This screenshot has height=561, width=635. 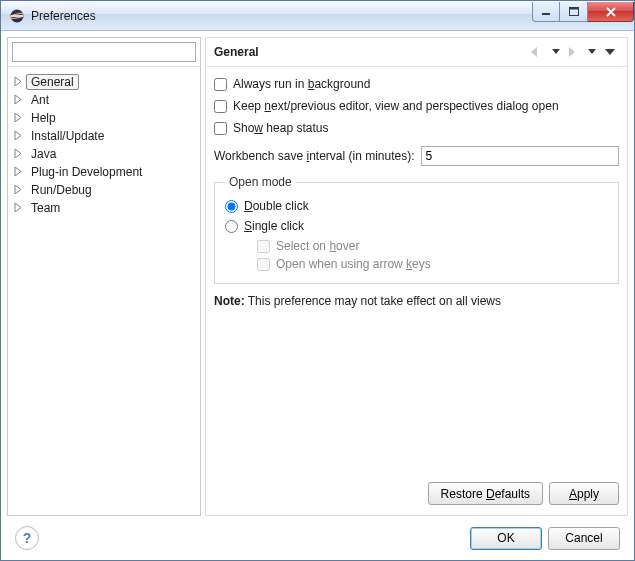 I want to click on tree-item-run-debug: Run/Debug, so click(x=104, y=190).